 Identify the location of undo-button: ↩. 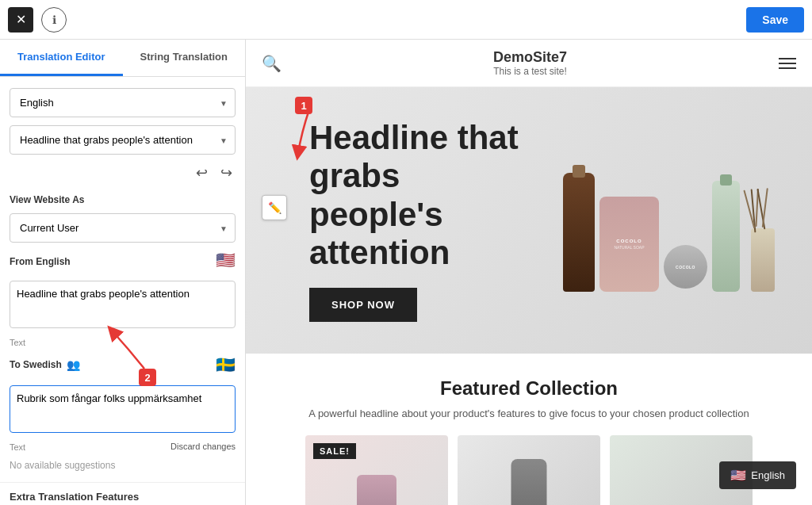
(201, 173).